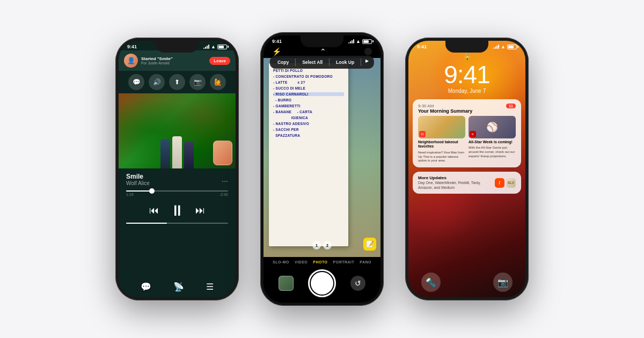 The width and height of the screenshot is (644, 338). What do you see at coordinates (309, 88) in the screenshot?
I see `note-line-4: - SUCCO DI MELE` at bounding box center [309, 88].